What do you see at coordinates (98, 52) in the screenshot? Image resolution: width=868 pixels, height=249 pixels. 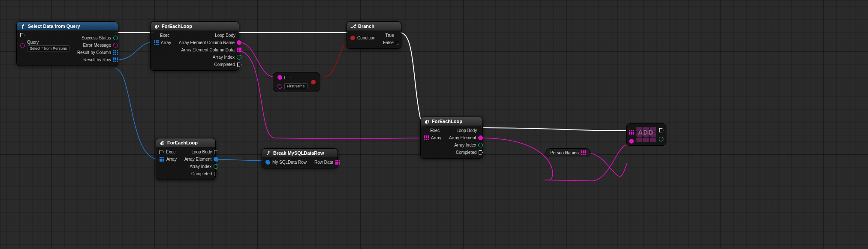 I see `result-by-column-pin: Result by Column` at bounding box center [98, 52].